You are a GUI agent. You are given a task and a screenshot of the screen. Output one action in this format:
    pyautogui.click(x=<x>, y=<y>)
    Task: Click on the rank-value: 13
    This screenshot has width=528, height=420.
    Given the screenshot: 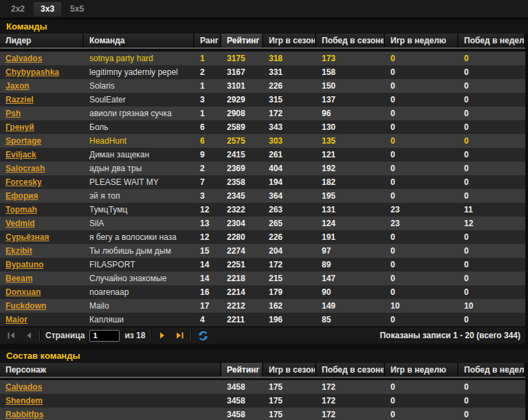 What is the action you would take?
    pyautogui.click(x=208, y=223)
    